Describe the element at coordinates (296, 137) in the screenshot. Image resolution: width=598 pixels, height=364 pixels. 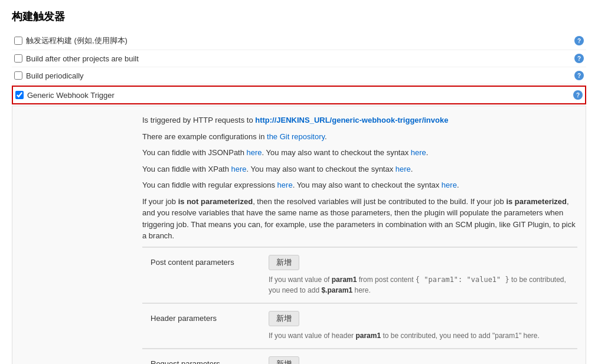
I see `webhook-git-repo-link: the Git repository` at that location.